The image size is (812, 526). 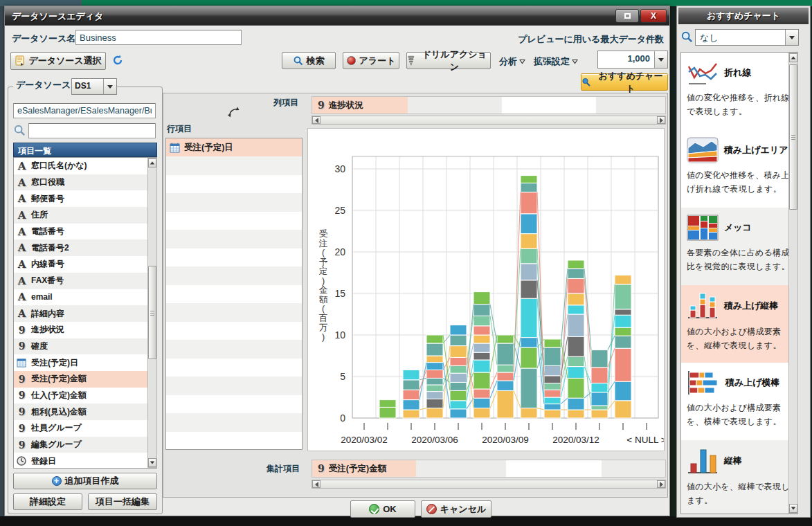 What do you see at coordinates (633, 60) in the screenshot?
I see `preview-count-dropdown: 1,000` at bounding box center [633, 60].